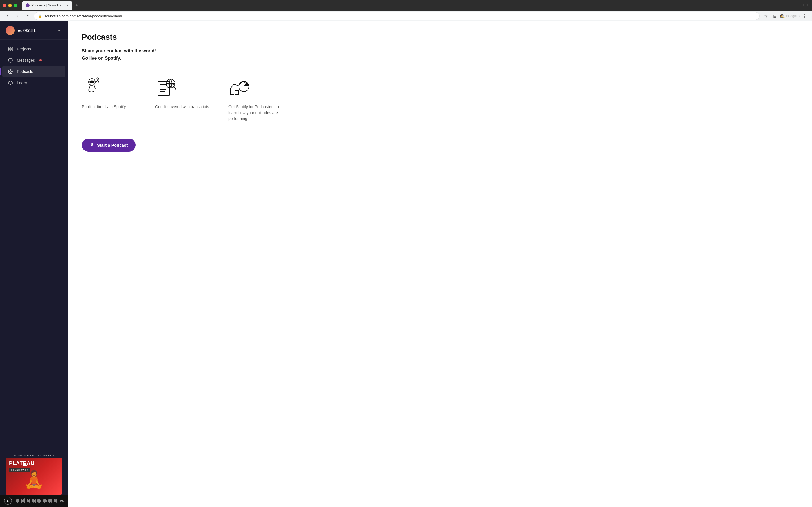 This screenshot has width=812, height=507. What do you see at coordinates (397, 16) in the screenshot?
I see `address-bar: 🔒 soundtrap.com/home/creator/podcasts/no…` at bounding box center [397, 16].